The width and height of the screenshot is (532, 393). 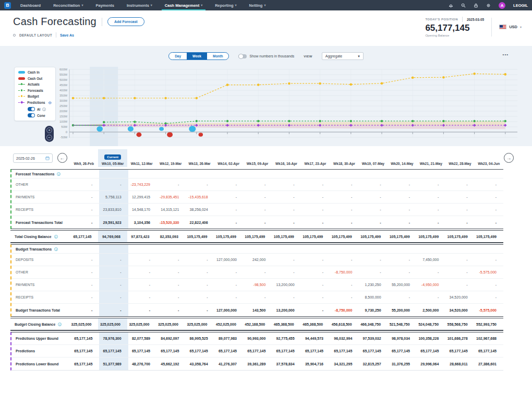 What do you see at coordinates (50, 103) in the screenshot?
I see `eye-icon` at bounding box center [50, 103].